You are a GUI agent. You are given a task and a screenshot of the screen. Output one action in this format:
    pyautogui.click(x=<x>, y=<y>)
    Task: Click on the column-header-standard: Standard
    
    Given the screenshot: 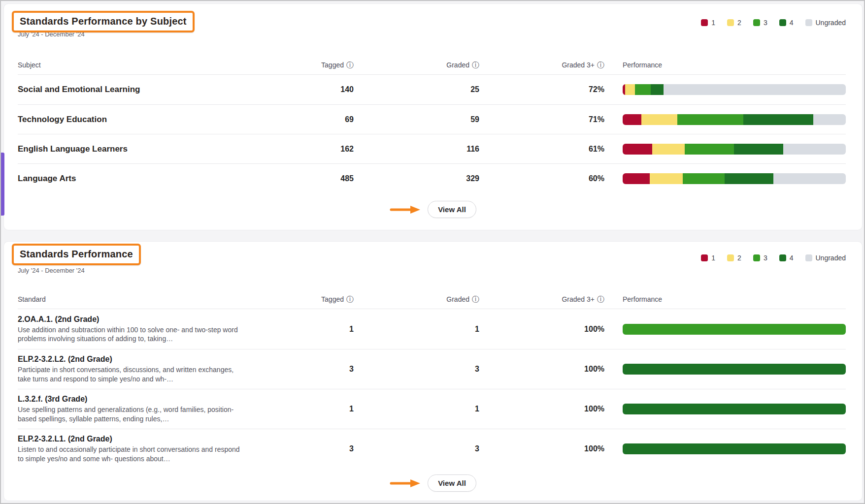 What is the action you would take?
    pyautogui.click(x=136, y=299)
    